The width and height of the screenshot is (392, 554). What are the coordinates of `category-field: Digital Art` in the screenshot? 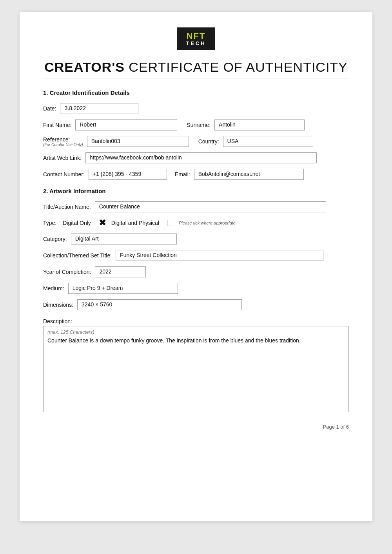 It's located at (124, 239).